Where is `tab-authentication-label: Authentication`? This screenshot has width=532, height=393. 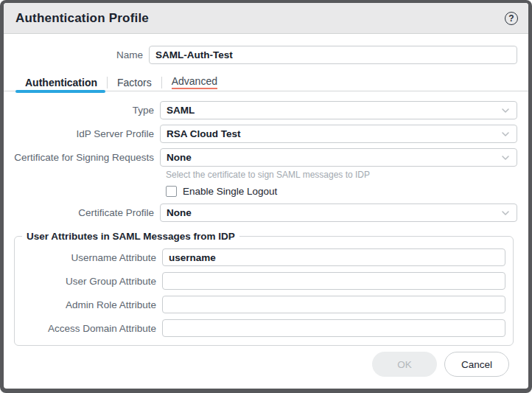 tab-authentication-label: Authentication is located at coordinates (61, 83).